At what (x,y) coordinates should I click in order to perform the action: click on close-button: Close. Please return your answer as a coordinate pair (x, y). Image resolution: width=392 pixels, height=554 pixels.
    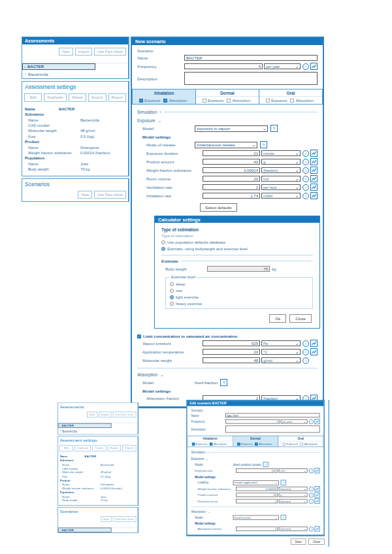
    Looking at the image, I should click on (316, 541).